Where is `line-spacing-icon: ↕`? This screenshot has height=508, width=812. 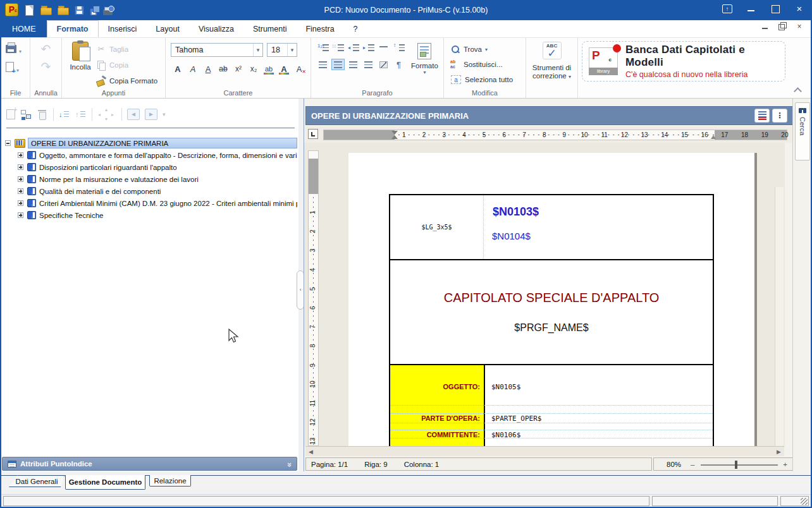 line-spacing-icon: ↕ is located at coordinates (398, 47).